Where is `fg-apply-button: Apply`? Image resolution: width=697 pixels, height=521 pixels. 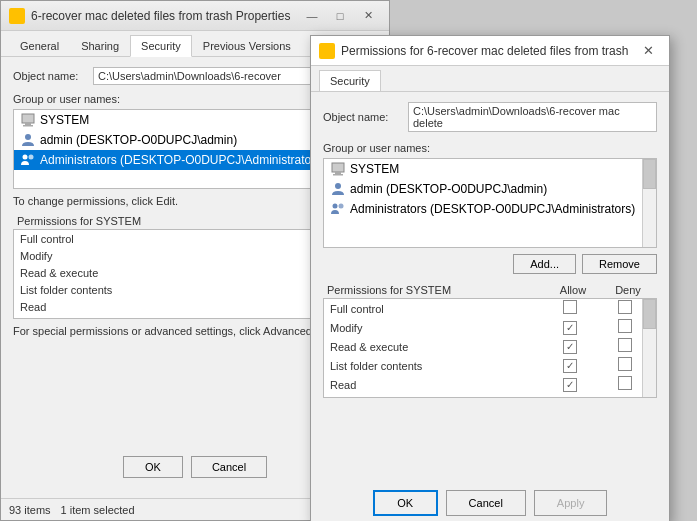 fg-apply-button: Apply is located at coordinates (571, 503).